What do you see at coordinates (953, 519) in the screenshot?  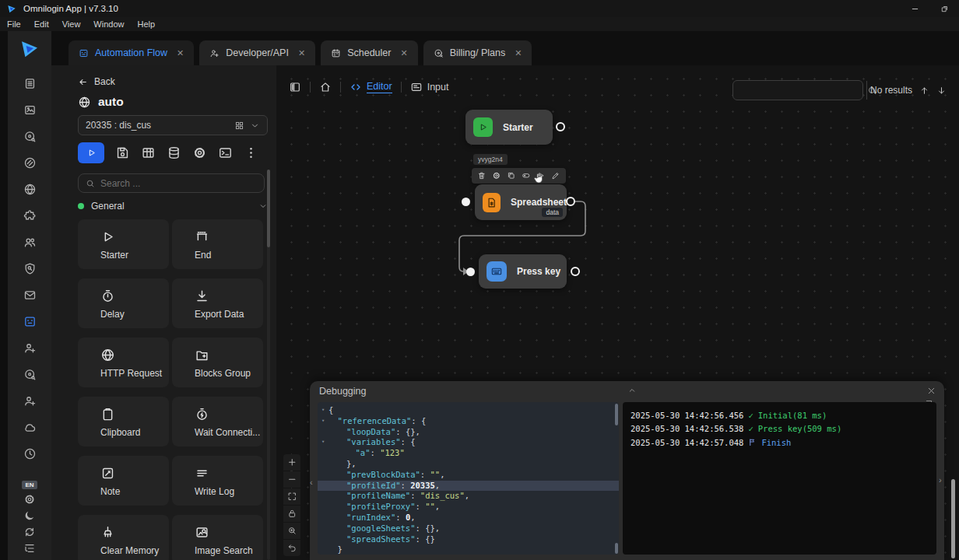 I see `page-scrollbar-thumb` at bounding box center [953, 519].